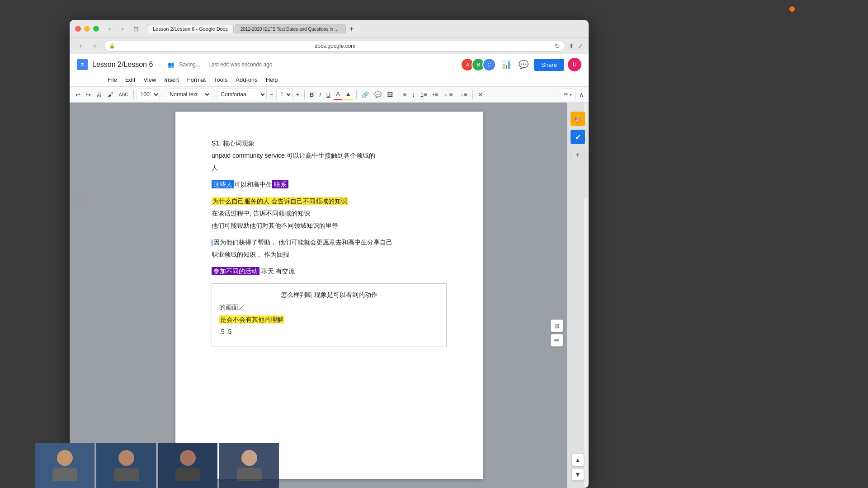 This screenshot has width=868, height=488. I want to click on scroll-down-doc-button: ▼, so click(578, 474).